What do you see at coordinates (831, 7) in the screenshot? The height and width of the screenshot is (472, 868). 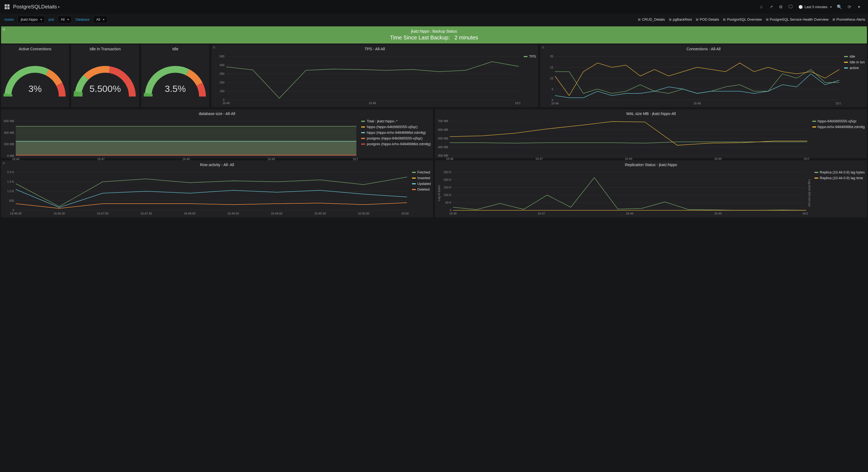 I see `chevron-down-icon: ▾` at bounding box center [831, 7].